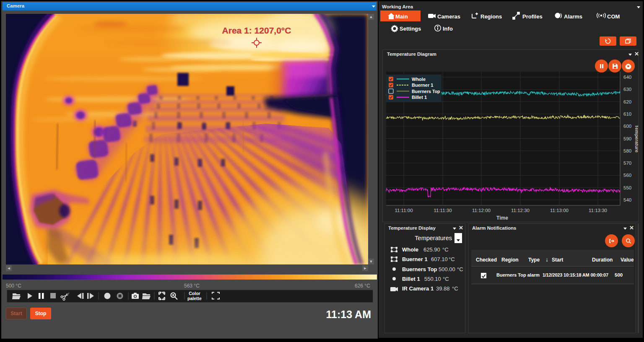  Describe the element at coordinates (402, 17) in the screenshot. I see `svg-text: Main` at that location.